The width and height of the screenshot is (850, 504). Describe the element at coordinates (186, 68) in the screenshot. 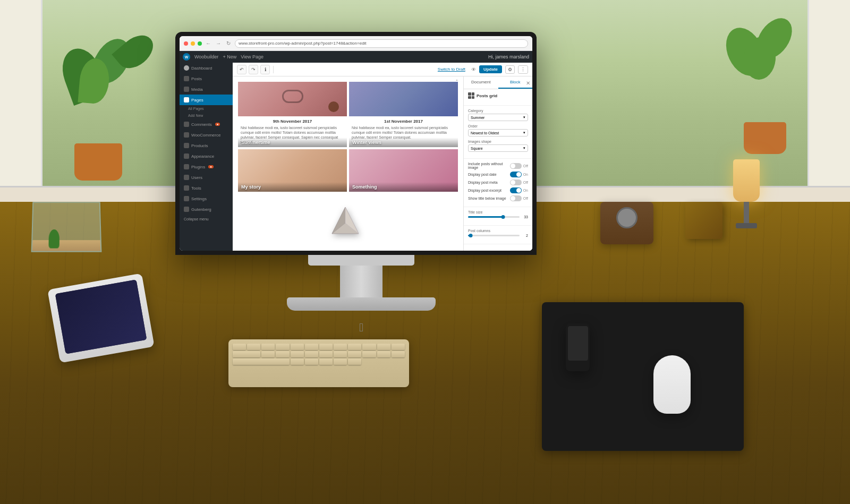

I see `dashboard-icon` at that location.